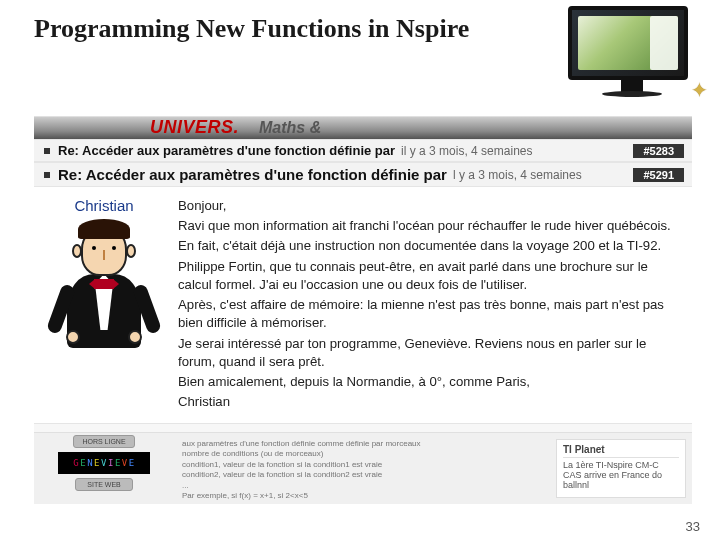 This screenshot has height=540, width=720. Describe the element at coordinates (362, 454) in the screenshot. I see `snippet-line: nombre de conditions (ou de morceaux)` at that location.